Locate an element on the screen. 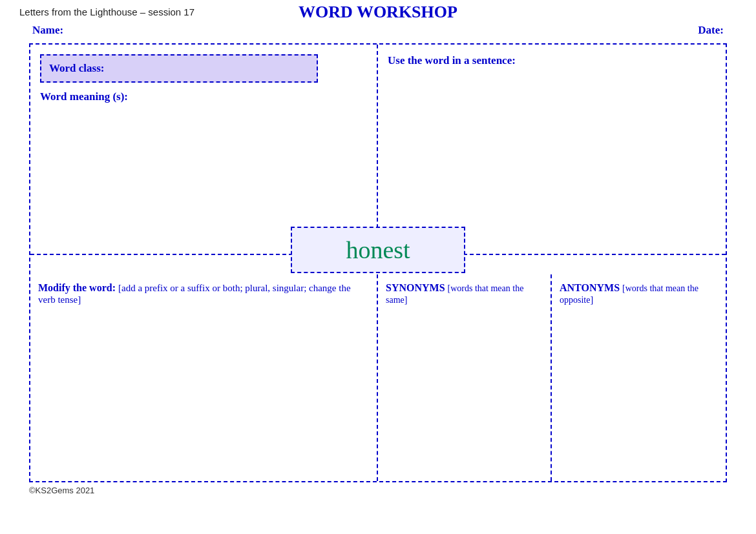 The height and width of the screenshot is (534, 756). center-word: honest is located at coordinates (377, 250).